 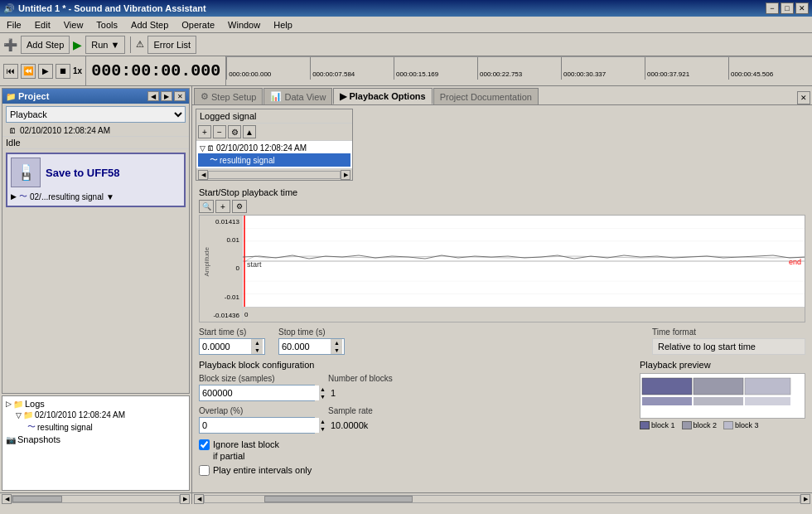 I want to click on ls-hscroll: ◀ ▶, so click(x=274, y=174).